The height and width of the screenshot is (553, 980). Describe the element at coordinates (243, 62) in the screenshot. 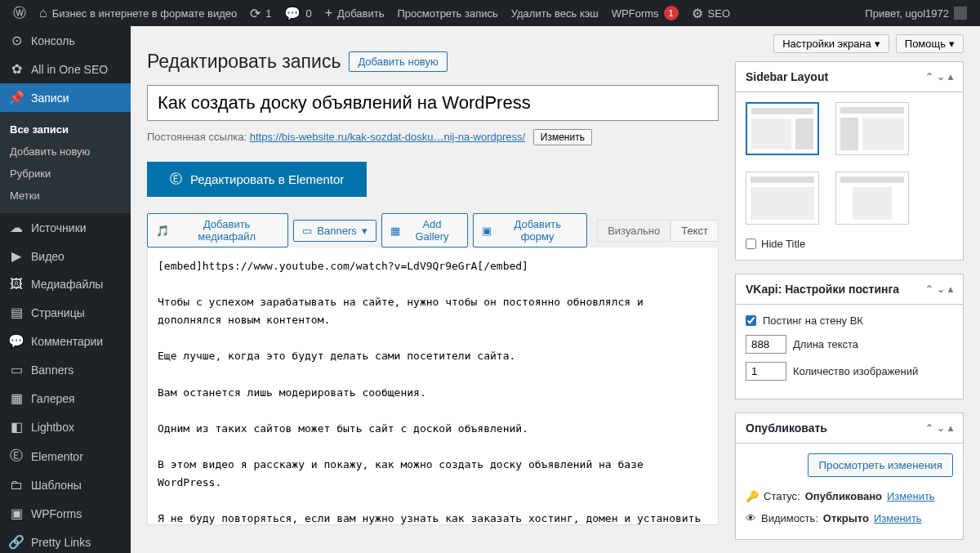

I see `page-title: Редактировать запись` at that location.